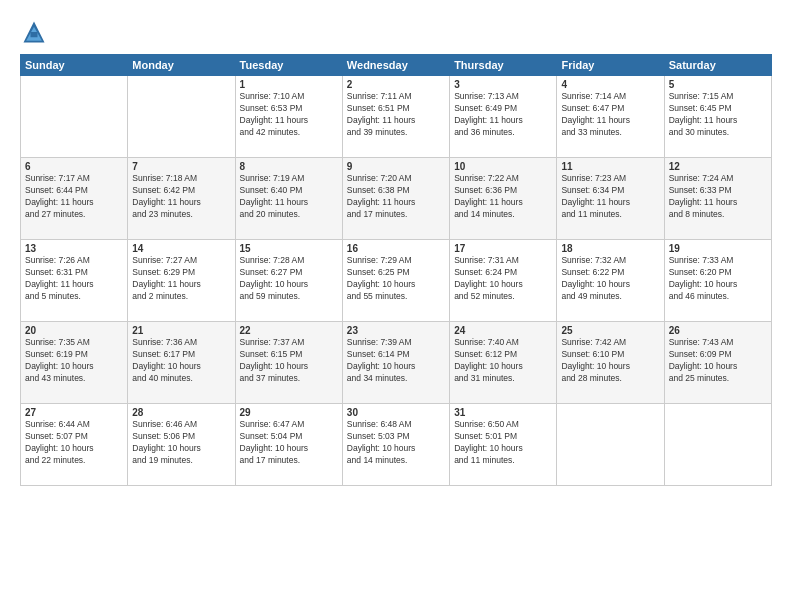 This screenshot has height=612, width=792. Describe the element at coordinates (182, 445) in the screenshot. I see `day-cell: 28Sunrise: 6:46 AM Sunset: 5:06 PM Dayli…` at that location.